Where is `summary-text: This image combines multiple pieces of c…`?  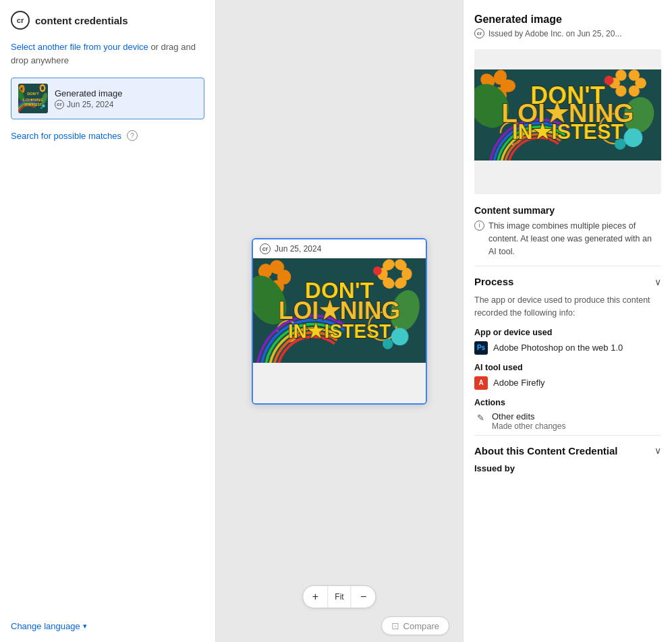 summary-text: This image combines multiple pieces of c… is located at coordinates (575, 239).